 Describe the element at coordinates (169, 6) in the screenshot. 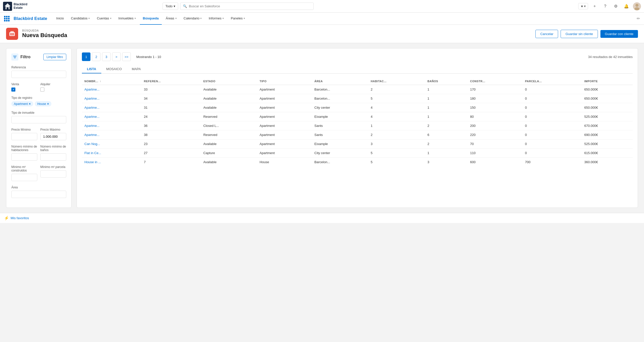

I see `search-scope-label: Todo` at that location.